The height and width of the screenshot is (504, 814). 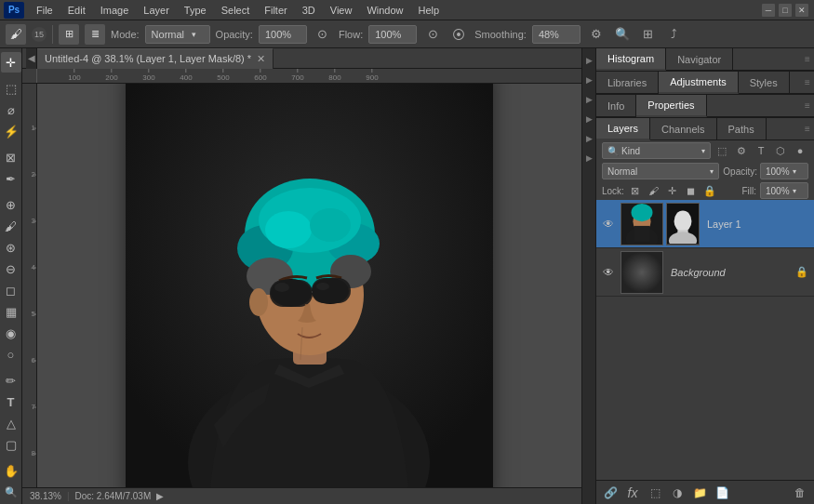 What do you see at coordinates (648, 34) in the screenshot?
I see `arrange-icon: ⊞` at bounding box center [648, 34].